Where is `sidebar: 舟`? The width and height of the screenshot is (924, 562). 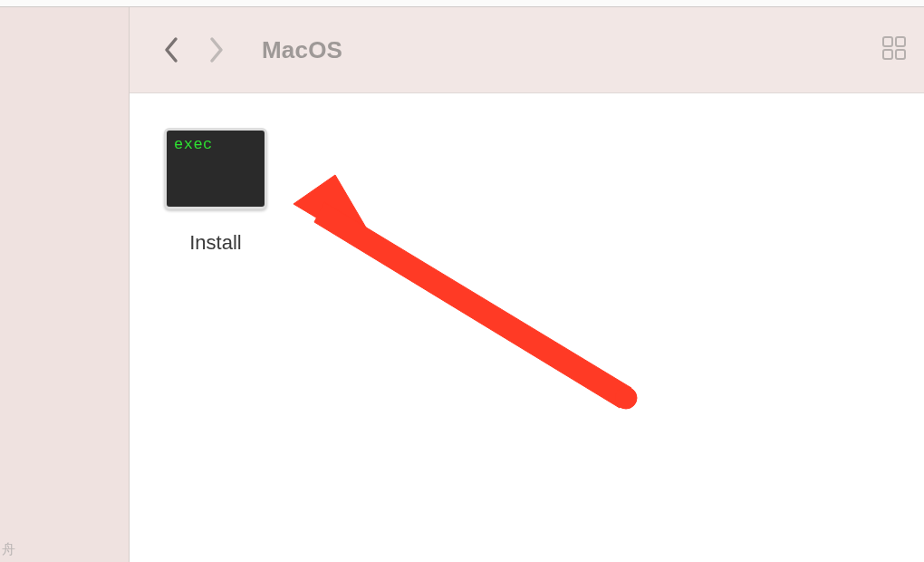 sidebar: 舟 is located at coordinates (64, 285).